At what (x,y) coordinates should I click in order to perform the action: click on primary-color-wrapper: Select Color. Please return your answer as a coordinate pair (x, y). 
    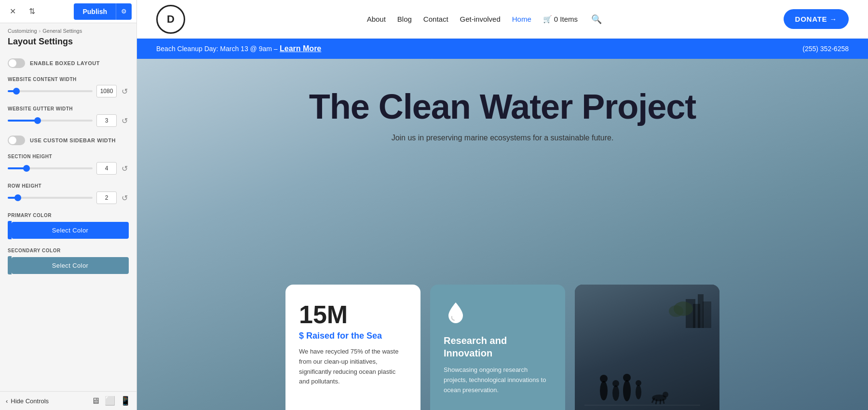
    Looking at the image, I should click on (68, 230).